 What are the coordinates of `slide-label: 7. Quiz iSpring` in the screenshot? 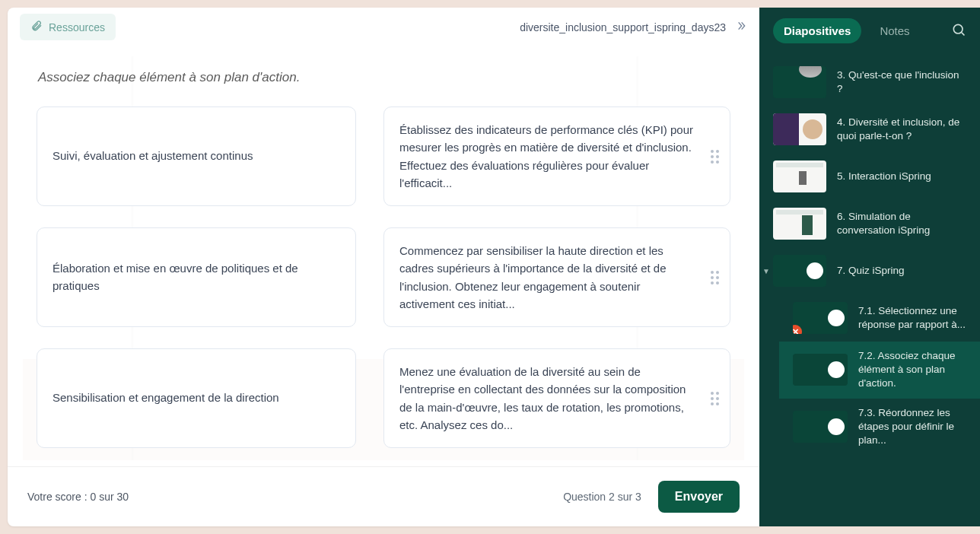 It's located at (902, 271).